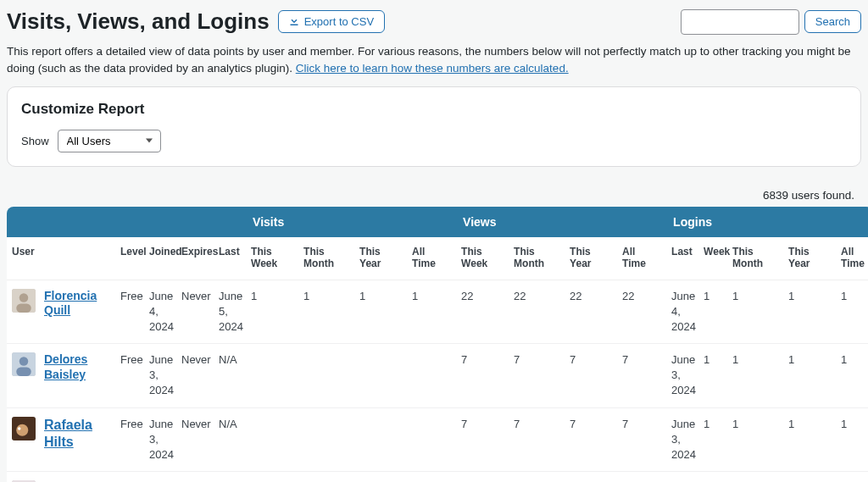 The image size is (868, 482). I want to click on show-label: Show, so click(36, 141).